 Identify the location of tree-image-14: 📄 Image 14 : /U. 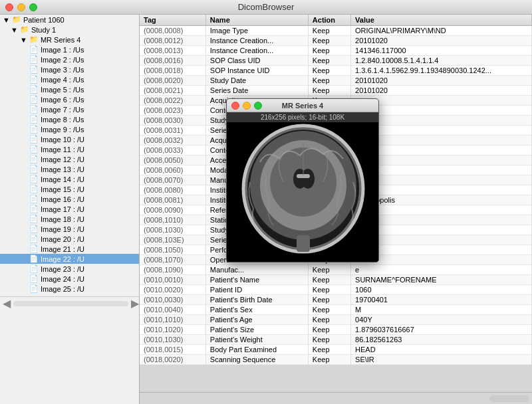
(69, 179).